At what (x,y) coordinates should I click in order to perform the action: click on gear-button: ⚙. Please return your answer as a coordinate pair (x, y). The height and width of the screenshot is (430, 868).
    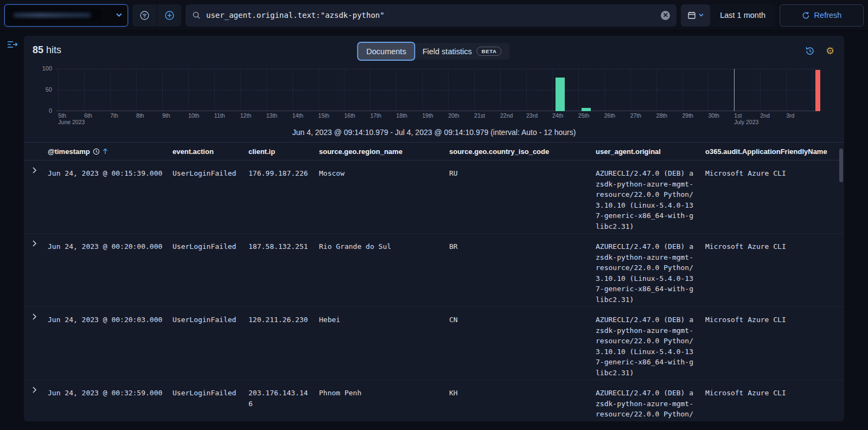
    Looking at the image, I should click on (830, 51).